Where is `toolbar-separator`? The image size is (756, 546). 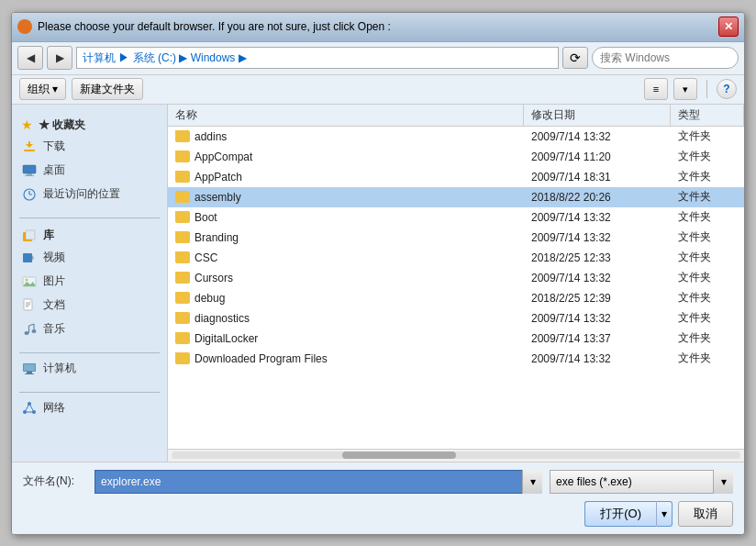
toolbar-separator is located at coordinates (706, 89).